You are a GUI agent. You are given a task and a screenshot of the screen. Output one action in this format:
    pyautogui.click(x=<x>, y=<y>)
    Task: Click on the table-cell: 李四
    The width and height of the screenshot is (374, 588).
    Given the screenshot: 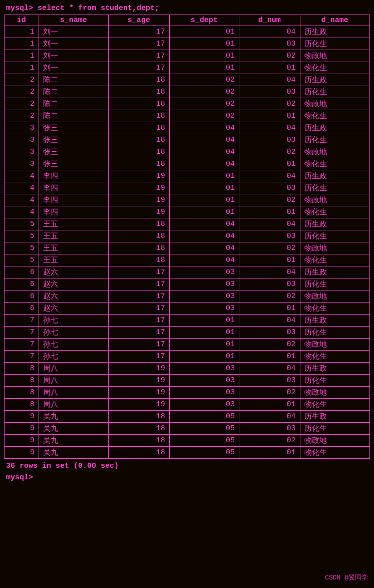 What is the action you would take?
    pyautogui.click(x=73, y=212)
    